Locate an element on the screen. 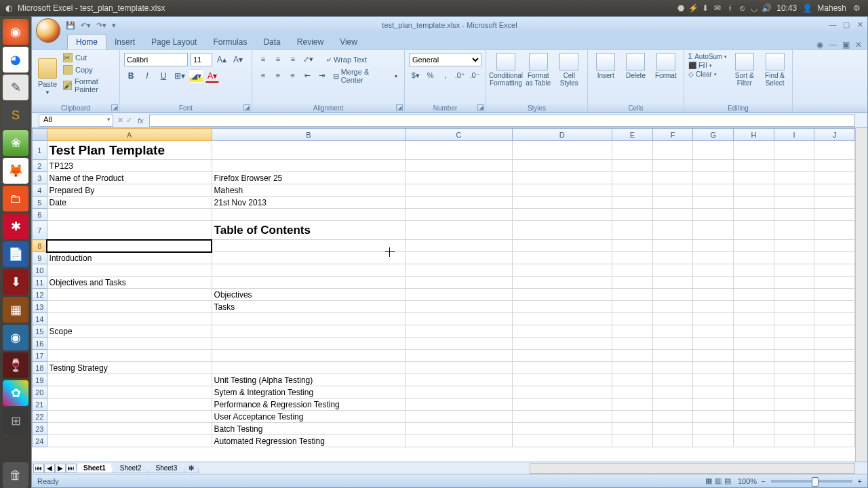  row-header: 21 is located at coordinates (40, 405).